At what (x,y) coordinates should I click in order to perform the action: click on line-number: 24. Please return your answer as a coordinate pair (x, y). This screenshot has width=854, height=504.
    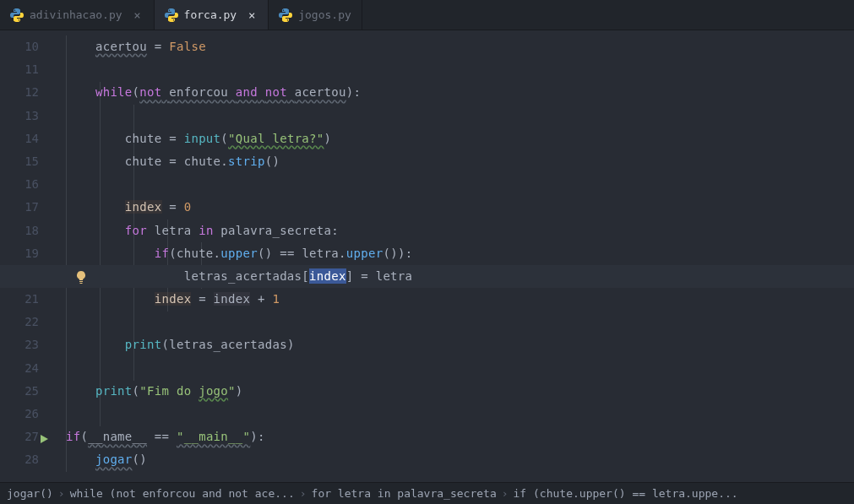
    Looking at the image, I should click on (29, 368).